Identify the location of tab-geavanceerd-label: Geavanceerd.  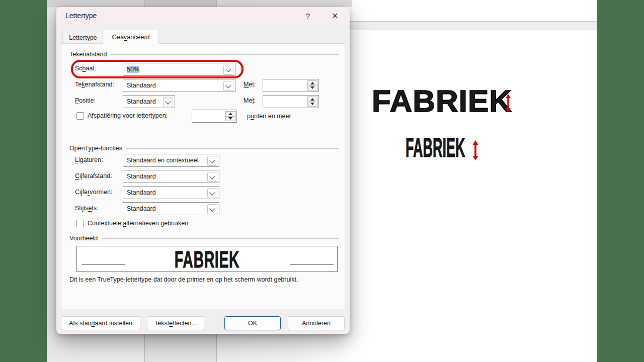
(131, 37).